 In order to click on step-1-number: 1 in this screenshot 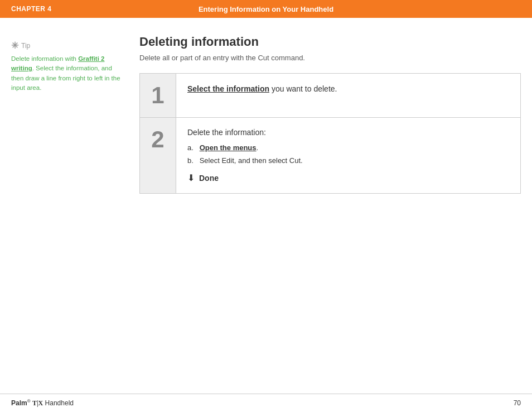, I will do `click(157, 95)`.